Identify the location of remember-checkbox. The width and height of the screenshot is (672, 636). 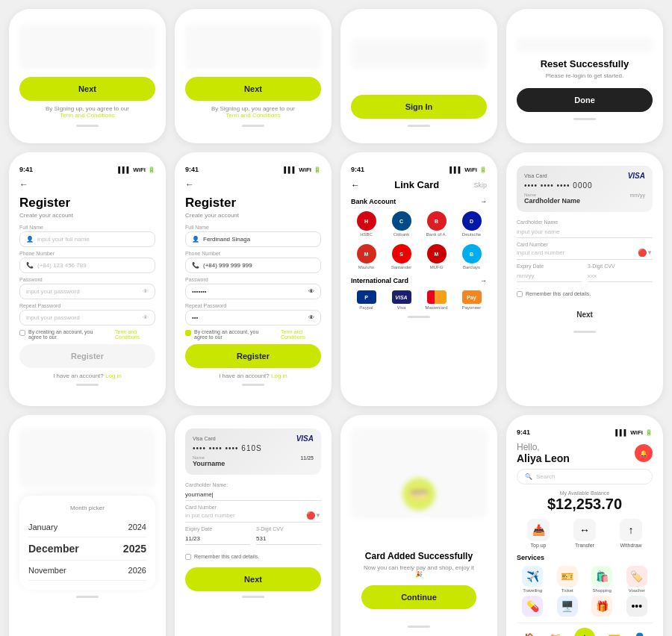
(520, 294).